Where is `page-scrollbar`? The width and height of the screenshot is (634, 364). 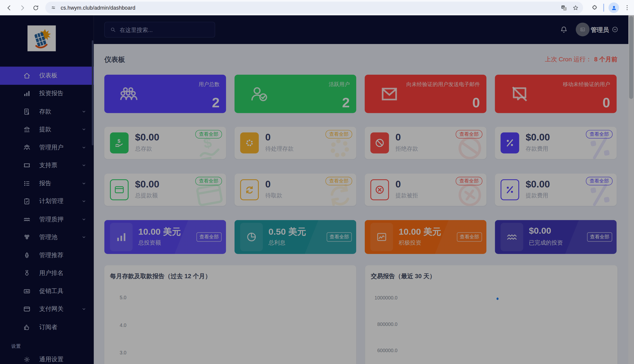
page-scrollbar is located at coordinates (631, 190).